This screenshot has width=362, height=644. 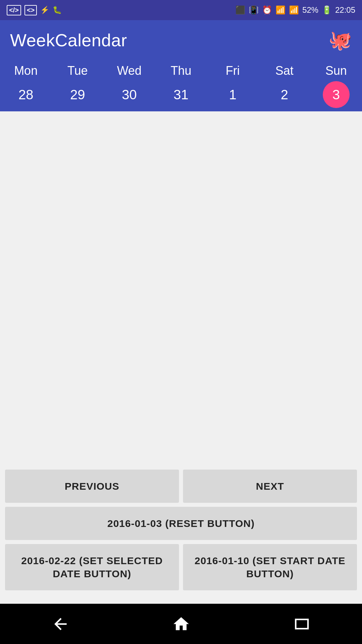 I want to click on status-icons-right: ⬛ 📳 ⏰ 📶 📶 52% 🔋 22:05, so click(x=295, y=10).